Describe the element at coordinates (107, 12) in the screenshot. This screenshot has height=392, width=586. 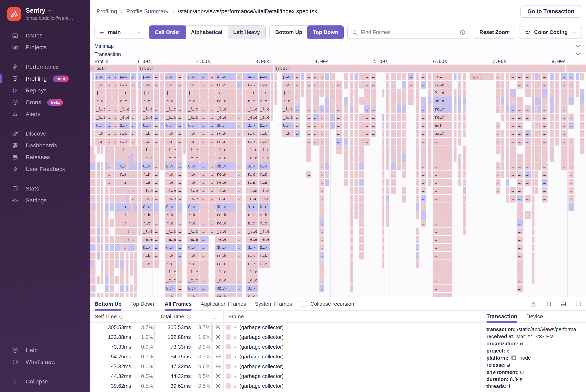
I see `breadcrumb-profiling: Profiling` at that location.